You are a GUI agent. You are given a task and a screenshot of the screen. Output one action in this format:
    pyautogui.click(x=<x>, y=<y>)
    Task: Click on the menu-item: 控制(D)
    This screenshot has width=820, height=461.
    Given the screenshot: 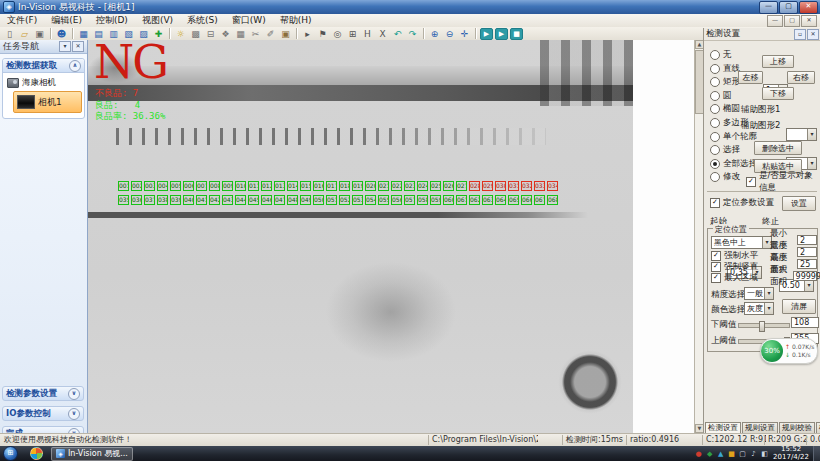 What is the action you would take?
    pyautogui.click(x=112, y=20)
    